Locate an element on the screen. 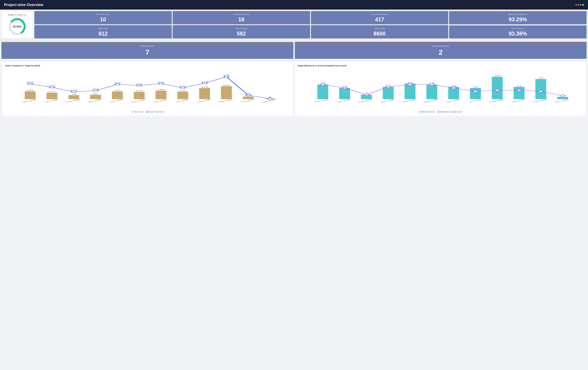 This screenshot has height=370, width=588. svg-text: 266 is located at coordinates (139, 84).